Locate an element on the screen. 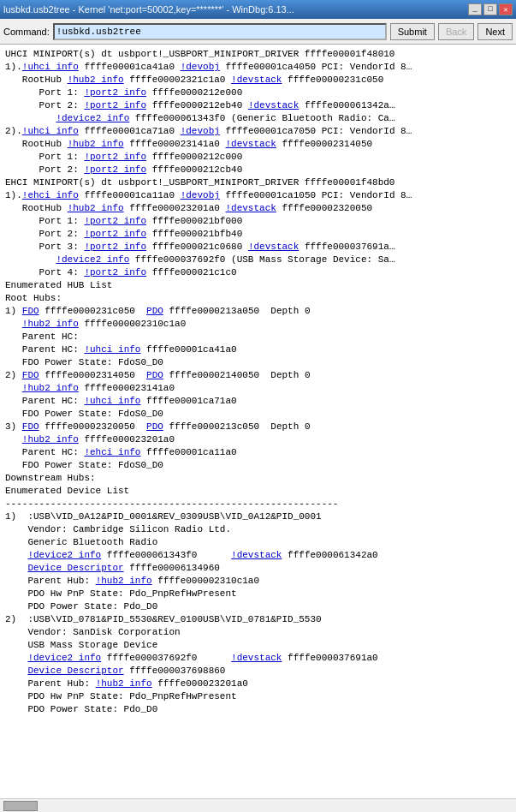 The height and width of the screenshot is (812, 516). minimize-button: _ is located at coordinates (475, 9).